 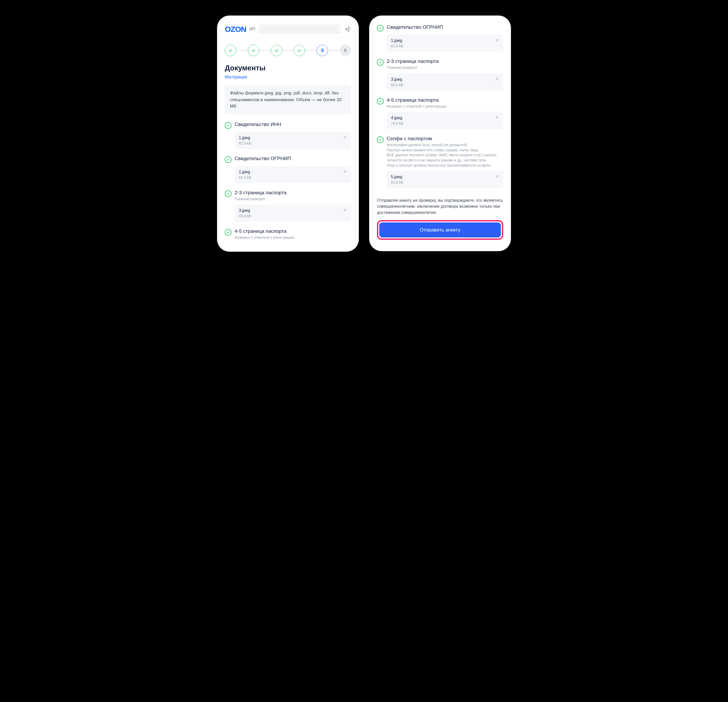 I want to click on step-6: 6, so click(x=345, y=51).